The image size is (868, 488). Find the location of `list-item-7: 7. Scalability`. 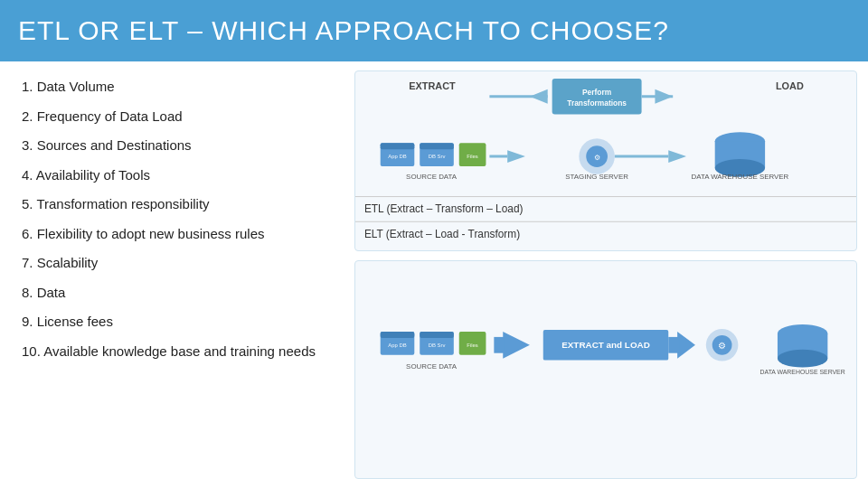

list-item-7: 7. Scalability is located at coordinates (172, 263).